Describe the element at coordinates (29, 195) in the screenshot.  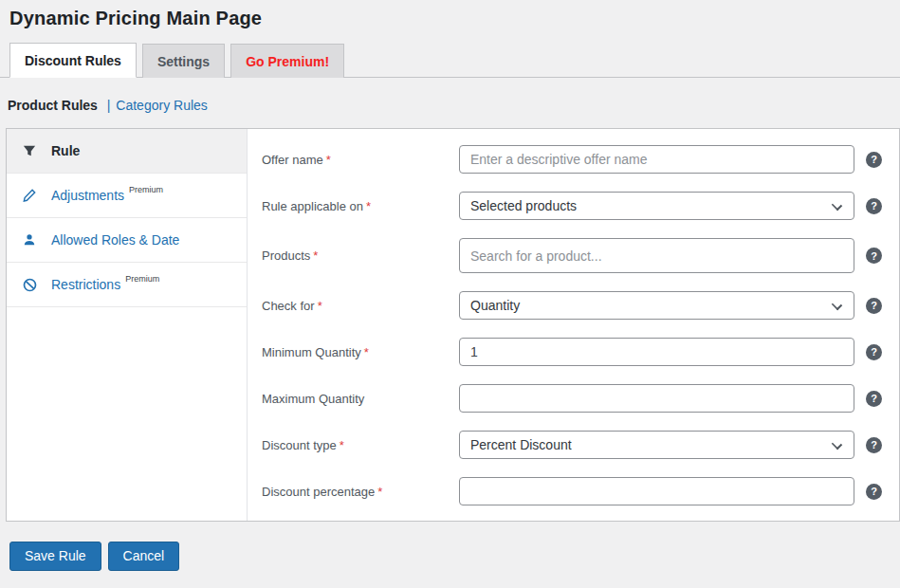
I see `pencil-icon` at that location.